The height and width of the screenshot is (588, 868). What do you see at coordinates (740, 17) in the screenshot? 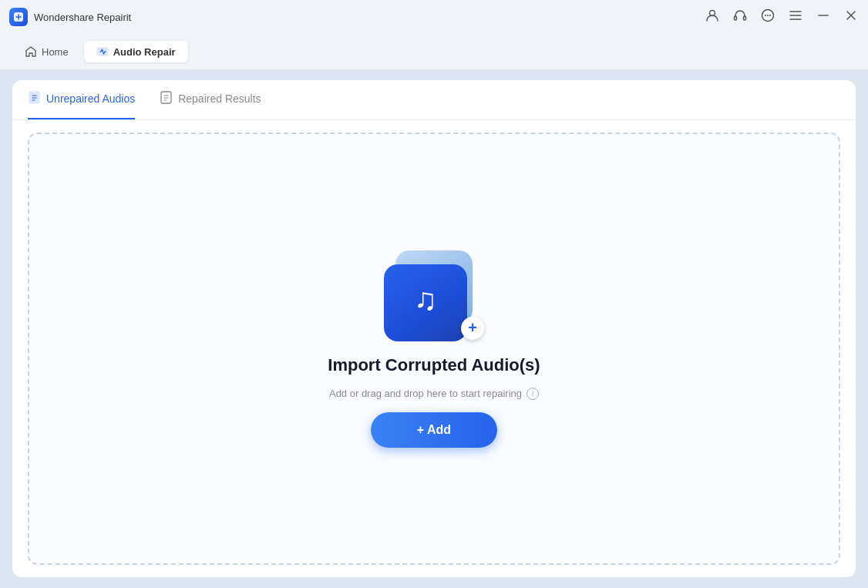
I see `headphones-icon` at bounding box center [740, 17].